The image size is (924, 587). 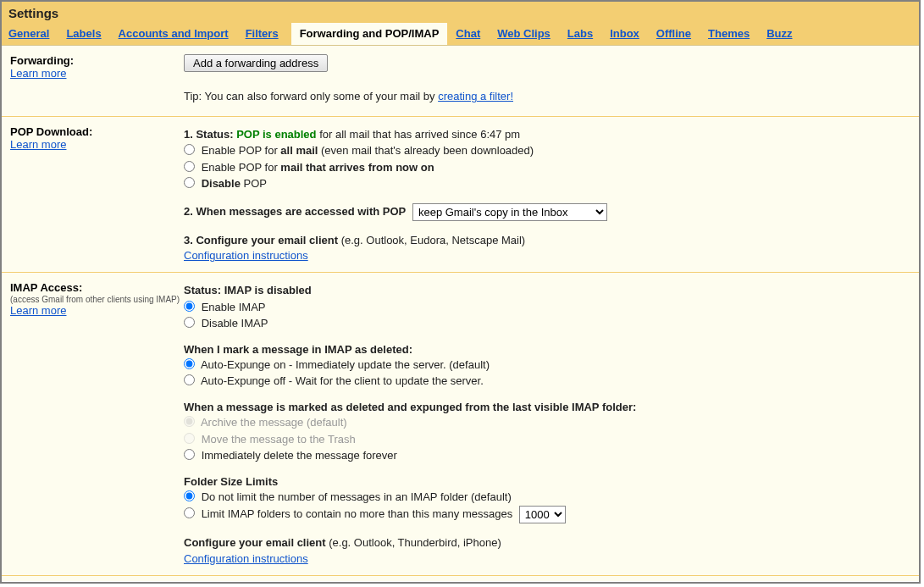 I want to click on tab-labs: Labs, so click(x=580, y=35).